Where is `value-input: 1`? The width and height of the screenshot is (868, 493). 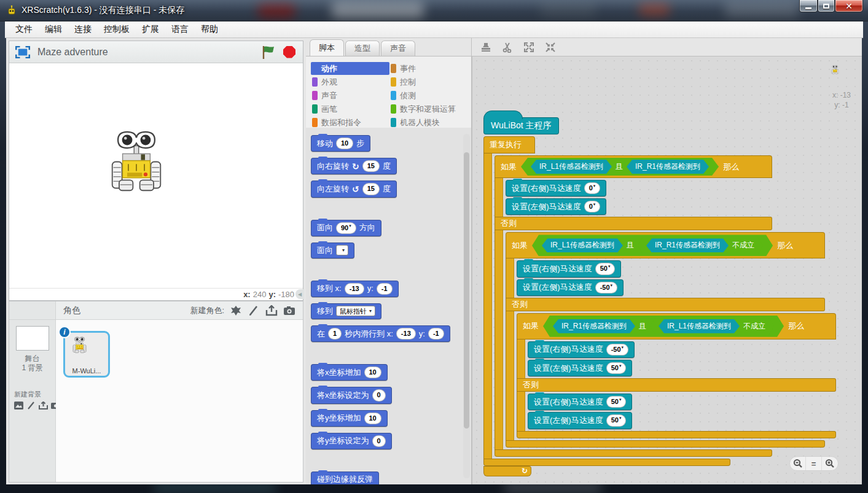
value-input: 1 is located at coordinates (335, 334).